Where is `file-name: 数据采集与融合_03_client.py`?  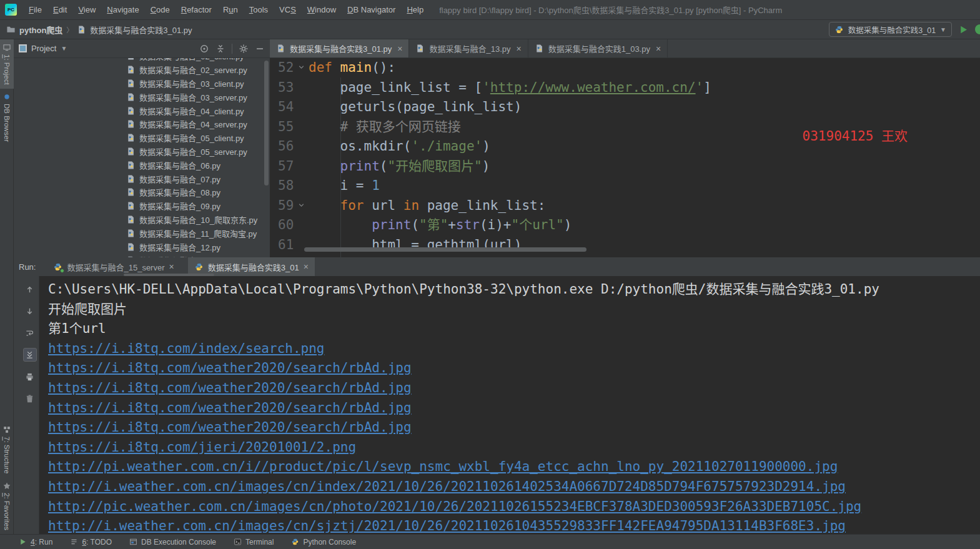 file-name: 数据采集与融合_03_client.py is located at coordinates (192, 84).